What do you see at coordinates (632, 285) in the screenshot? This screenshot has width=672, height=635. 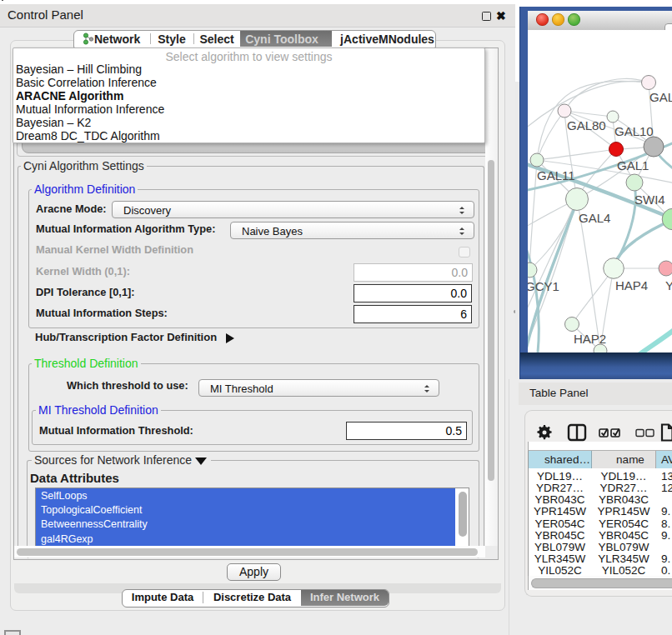 I see `svg-text: HAP4` at bounding box center [632, 285].